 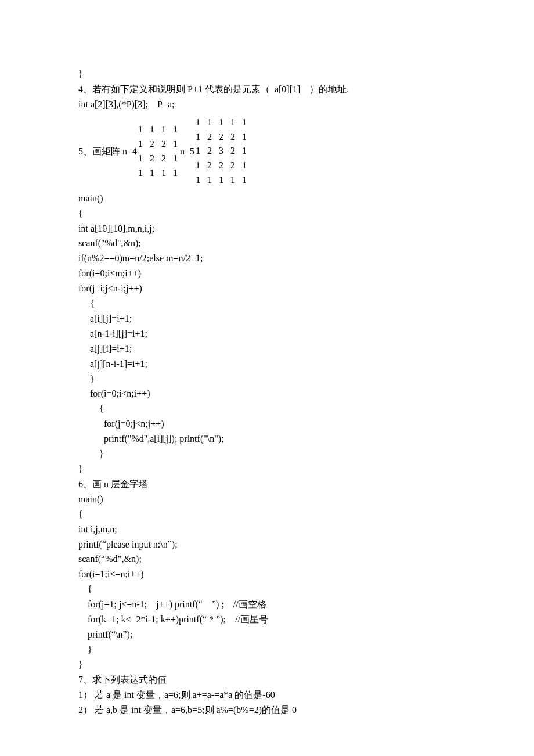 I want to click on code-line: a[j][i]=i+1;, so click(x=267, y=349).